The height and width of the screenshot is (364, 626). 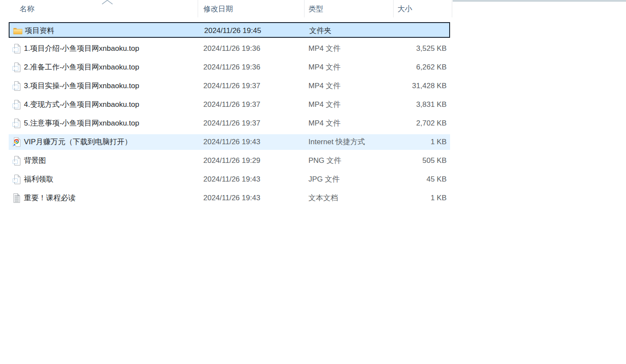 What do you see at coordinates (229, 179) in the screenshot?
I see `file-row: 福利领取 2024/11/26 19:43 JPG 文件 45 KB` at bounding box center [229, 179].